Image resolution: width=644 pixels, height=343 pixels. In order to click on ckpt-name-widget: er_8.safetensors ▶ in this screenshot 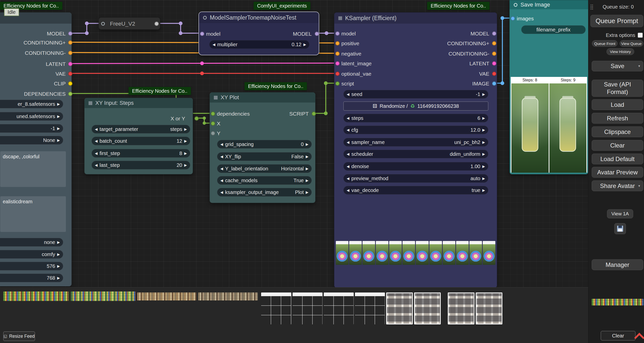, I will do `click(32, 104)`.